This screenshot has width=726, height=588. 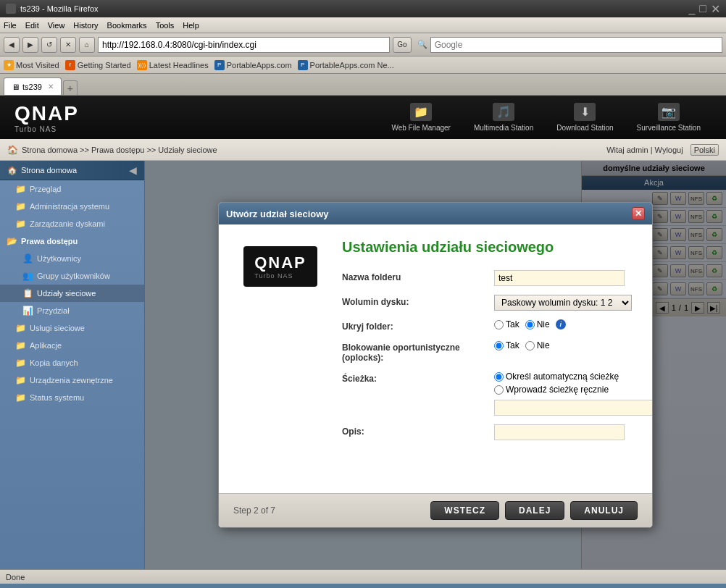 What do you see at coordinates (72, 398) in the screenshot?
I see `sidebar-item-status: 📁 Status systemu` at bounding box center [72, 398].